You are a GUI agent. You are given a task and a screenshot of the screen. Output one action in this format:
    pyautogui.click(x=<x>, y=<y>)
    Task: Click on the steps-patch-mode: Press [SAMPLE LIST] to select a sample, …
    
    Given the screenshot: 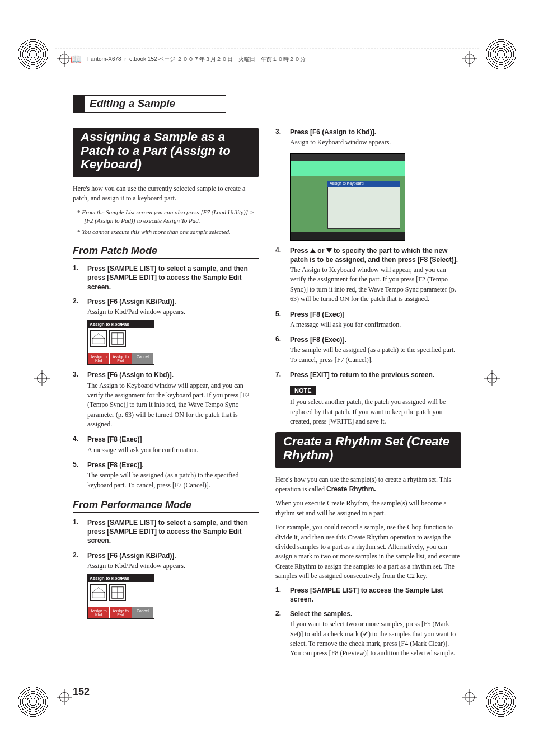 What is the action you would take?
    pyautogui.click(x=166, y=377)
    